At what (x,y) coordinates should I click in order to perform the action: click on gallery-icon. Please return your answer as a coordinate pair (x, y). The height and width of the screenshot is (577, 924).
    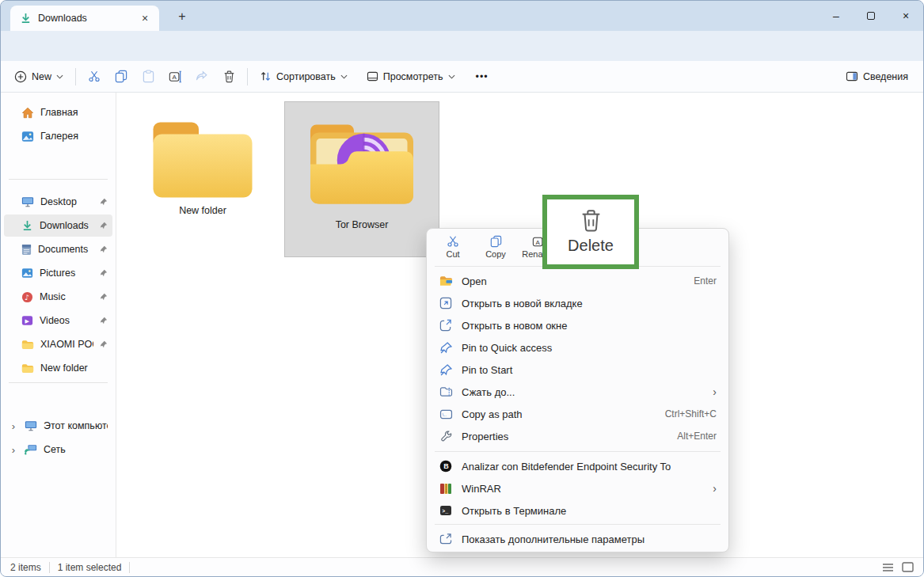
    Looking at the image, I should click on (28, 136).